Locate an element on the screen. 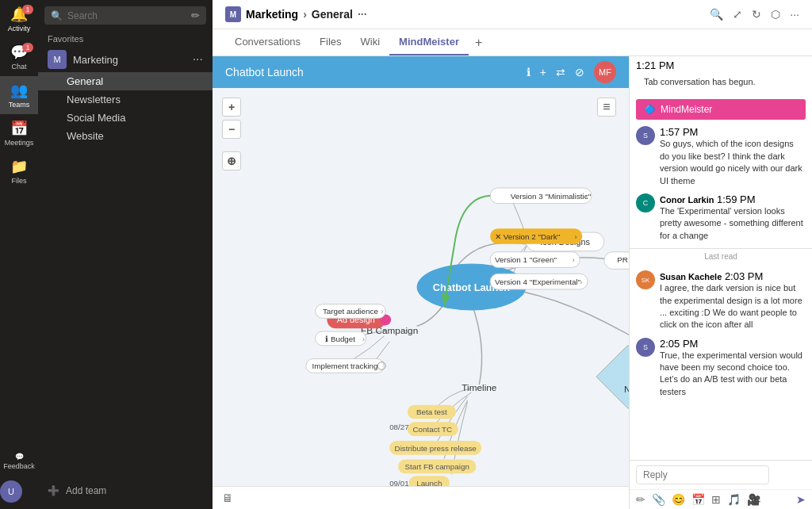 Image resolution: width=812 pixels, height=509 pixels. tabs-bar: Conversations Files Wiki MindMeister + is located at coordinates (512, 43).